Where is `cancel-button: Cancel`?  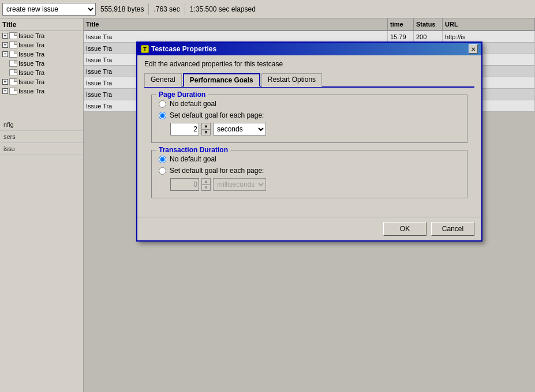
cancel-button: Cancel is located at coordinates (452, 229).